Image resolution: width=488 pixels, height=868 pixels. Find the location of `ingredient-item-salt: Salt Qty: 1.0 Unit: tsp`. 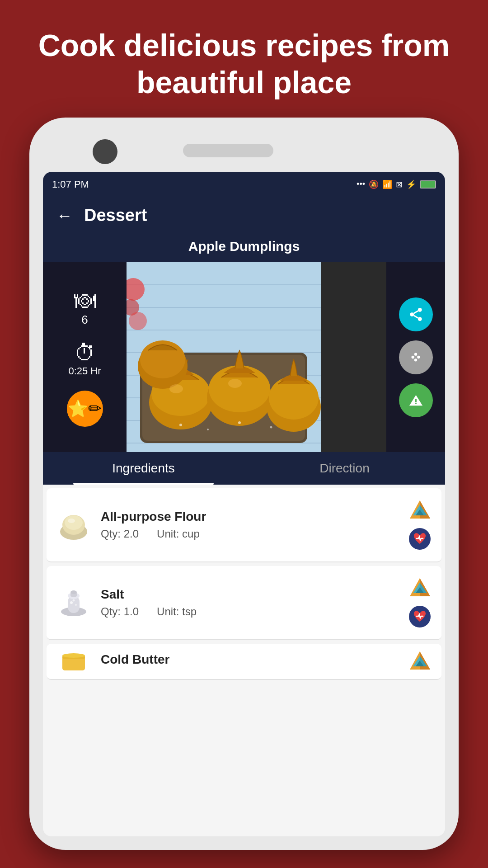

ingredient-item-salt: Salt Qty: 1.0 Unit: tsp is located at coordinates (244, 603).